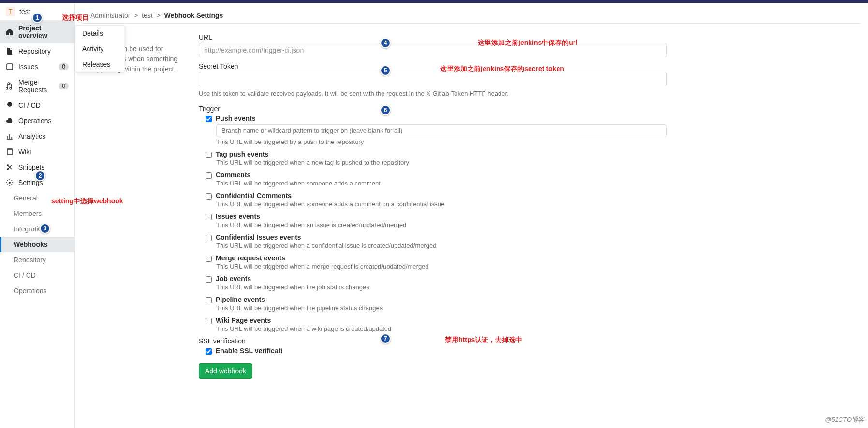 The width and height of the screenshot is (868, 428). I want to click on nav-label: Wiki, so click(25, 152).